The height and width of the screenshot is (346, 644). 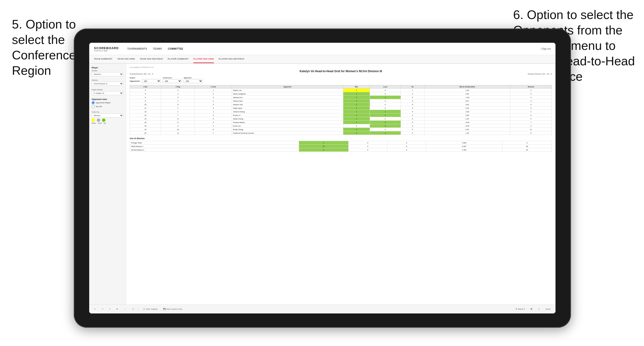 I want to click on cell-div: 10, so click(x=146, y=105).